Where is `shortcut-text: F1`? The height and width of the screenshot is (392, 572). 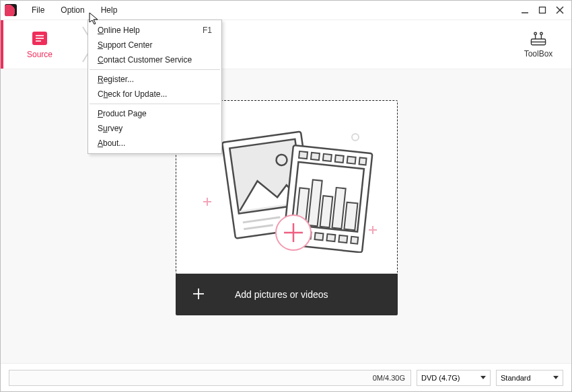 shortcut-text: F1 is located at coordinates (207, 30).